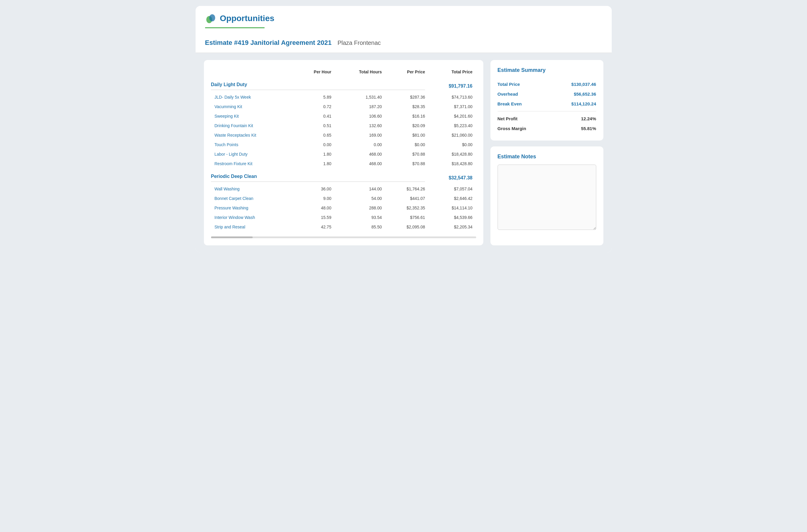 Image resolution: width=807 pixels, height=532 pixels. What do you see at coordinates (508, 119) in the screenshot?
I see `summary-label: Net Profit` at bounding box center [508, 119].